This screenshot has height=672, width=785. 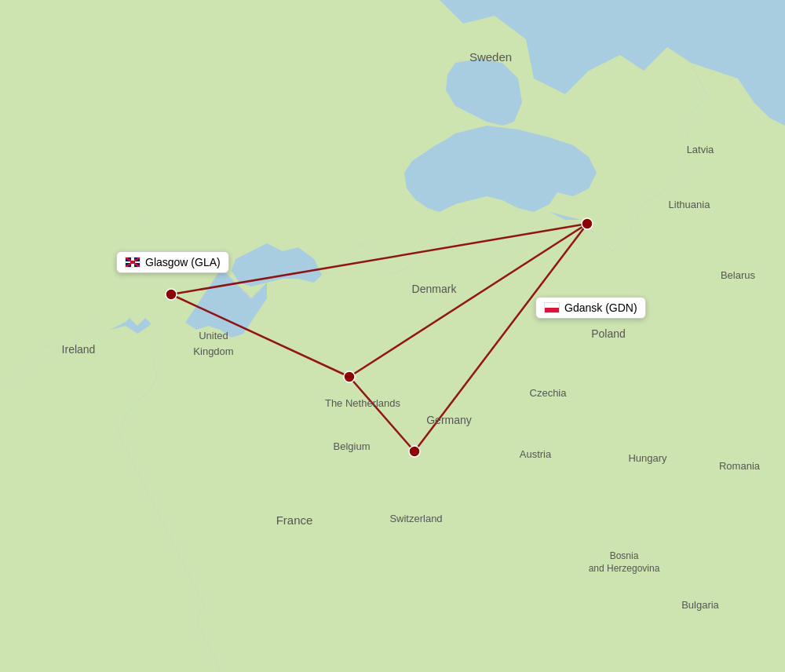 What do you see at coordinates (535, 454) in the screenshot?
I see `label-austria: Austria` at bounding box center [535, 454].